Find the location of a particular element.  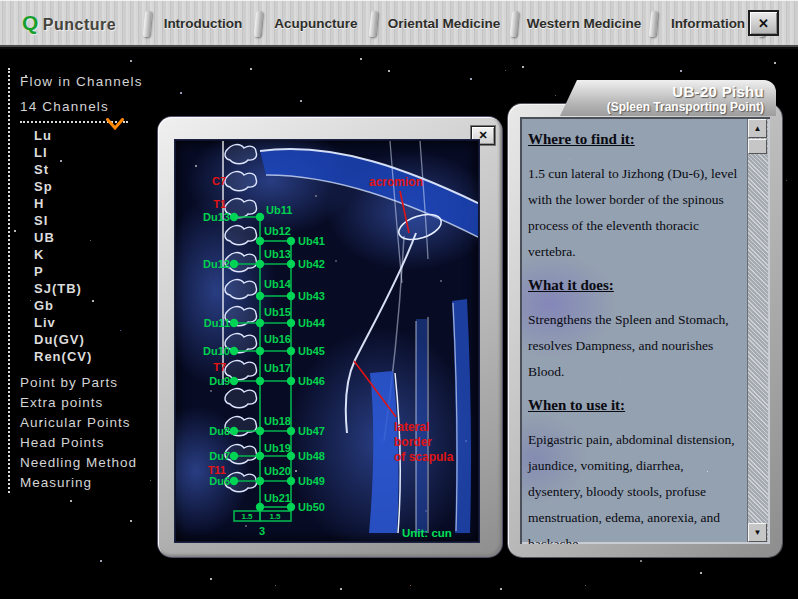

acupoint-label: Du6 is located at coordinates (220, 481).